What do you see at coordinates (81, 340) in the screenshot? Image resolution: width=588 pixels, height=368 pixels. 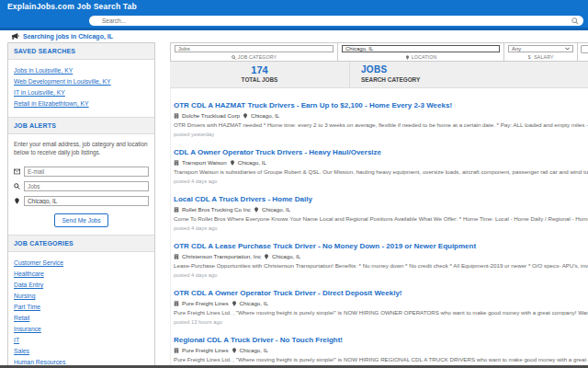 I see `job-category-link: IT` at bounding box center [81, 340].